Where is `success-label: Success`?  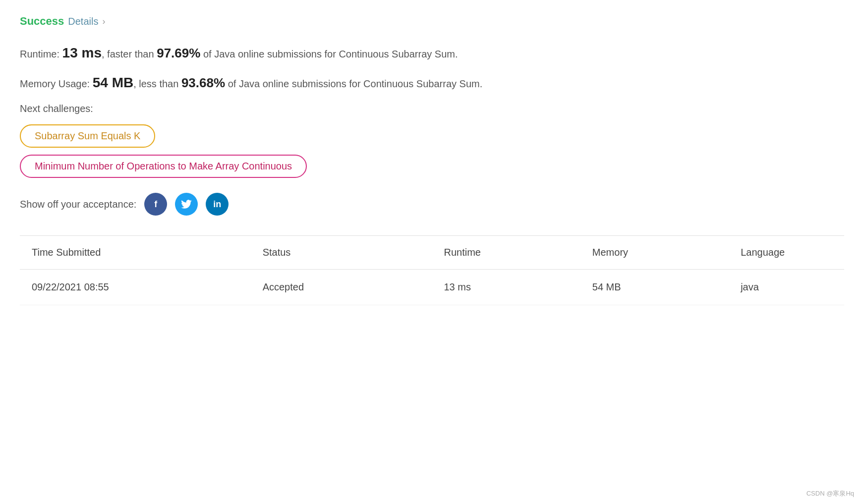 success-label: Success is located at coordinates (42, 21).